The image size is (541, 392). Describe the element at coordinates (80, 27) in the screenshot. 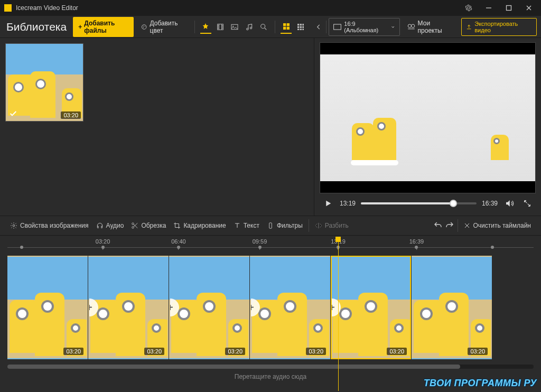

I see `plus-icon: +` at that location.